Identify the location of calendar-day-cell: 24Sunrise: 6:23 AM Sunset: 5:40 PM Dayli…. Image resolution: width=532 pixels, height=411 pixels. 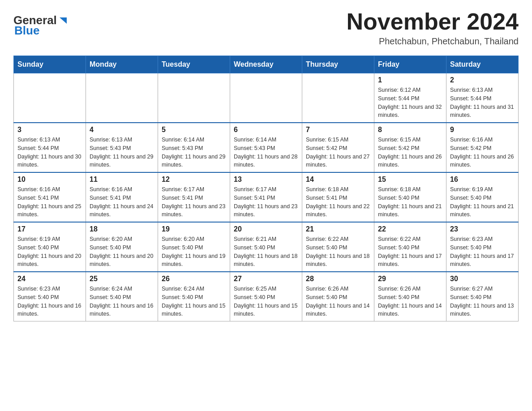
(50, 296).